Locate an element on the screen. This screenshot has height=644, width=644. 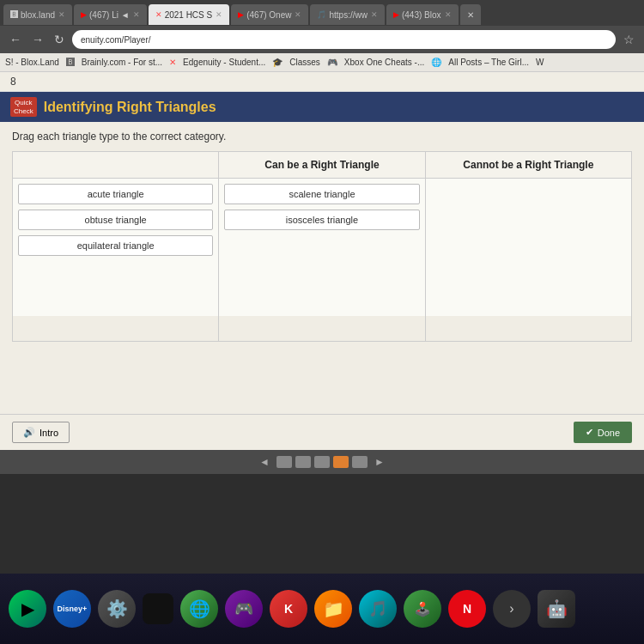
tab-youtube3: ▶ (443) Blox ✕ is located at coordinates (422, 15).